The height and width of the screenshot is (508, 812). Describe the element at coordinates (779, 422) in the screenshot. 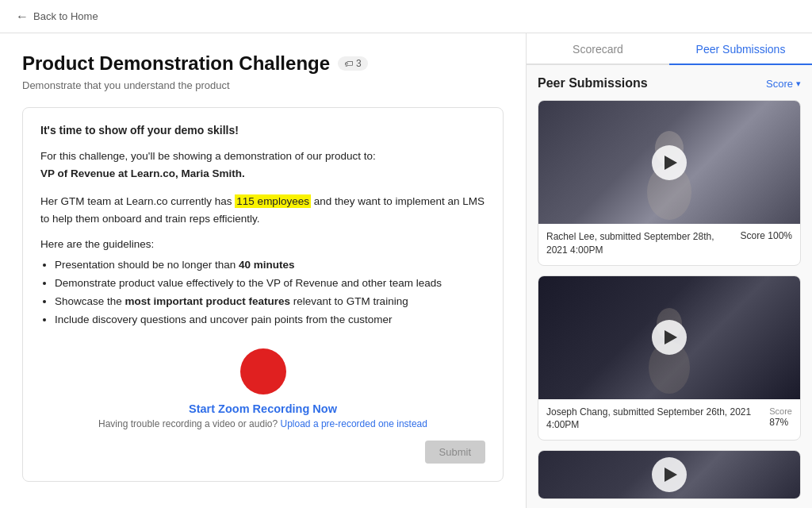

I see `score-value-2: 87%` at that location.